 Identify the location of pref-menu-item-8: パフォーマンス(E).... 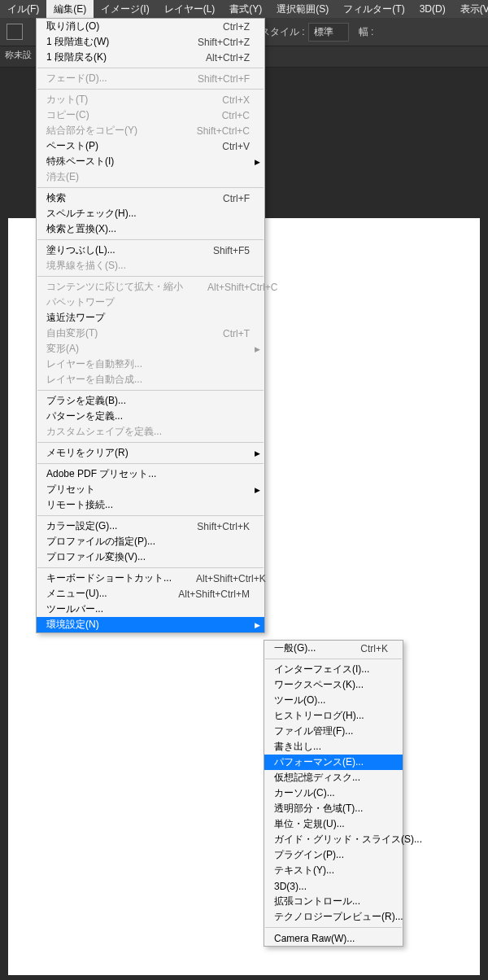
(333, 762).